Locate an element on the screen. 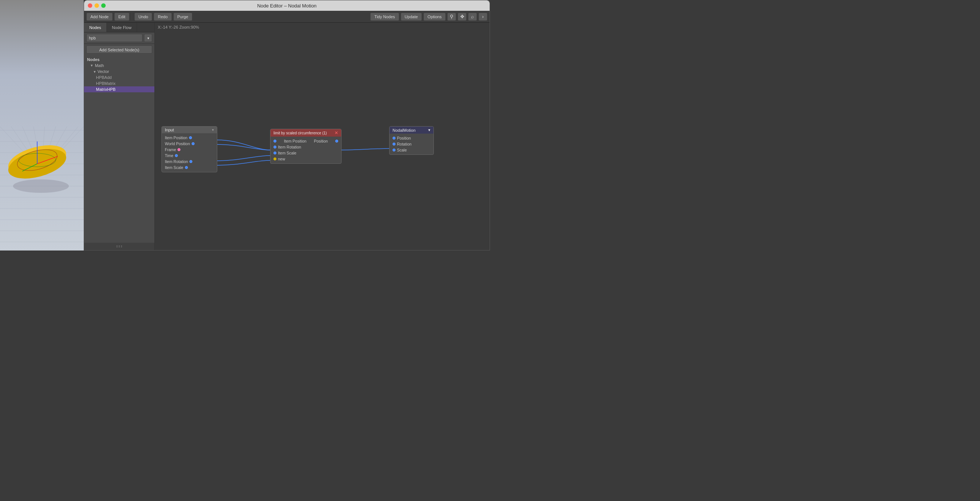 The height and width of the screenshot is (501, 980). port-frame: Frame is located at coordinates (189, 150).